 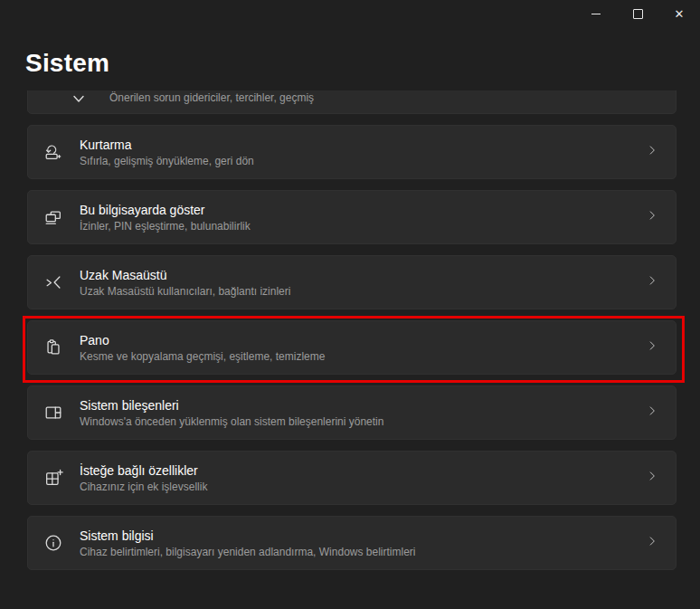 What do you see at coordinates (596, 14) in the screenshot?
I see `minimize-button` at bounding box center [596, 14].